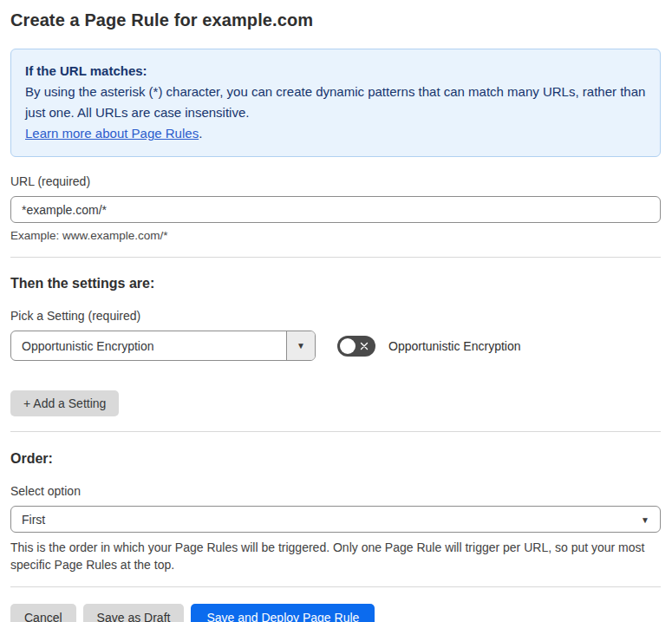 The height and width of the screenshot is (622, 672). What do you see at coordinates (336, 345) in the screenshot?
I see `setting-row: Opportunistic Encryption ▼ Opportunistic…` at bounding box center [336, 345].